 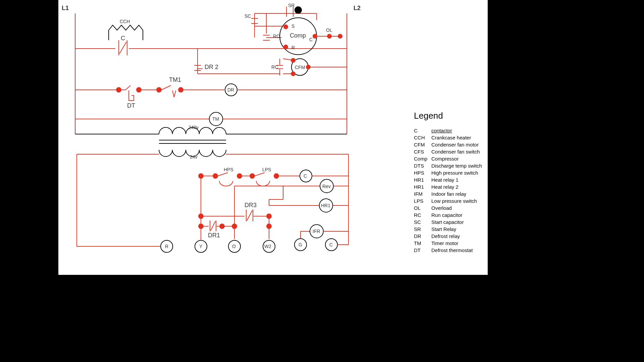 I want to click on label-rev: Rev, so click(x=327, y=186).